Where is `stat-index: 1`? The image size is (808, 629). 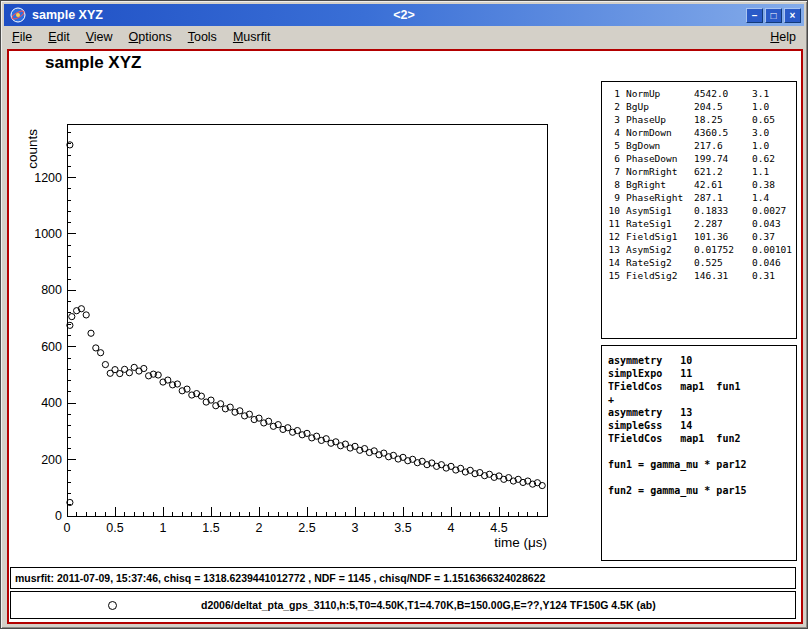 stat-index: 1 is located at coordinates (613, 94).